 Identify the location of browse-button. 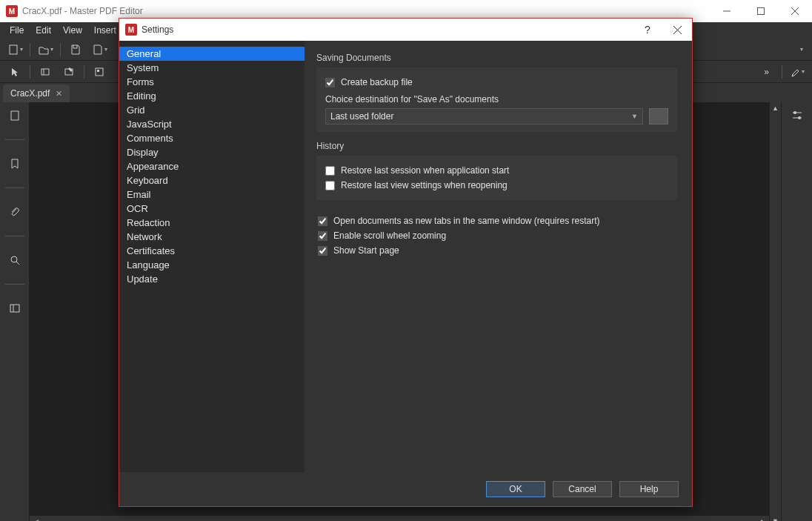
(659, 116).